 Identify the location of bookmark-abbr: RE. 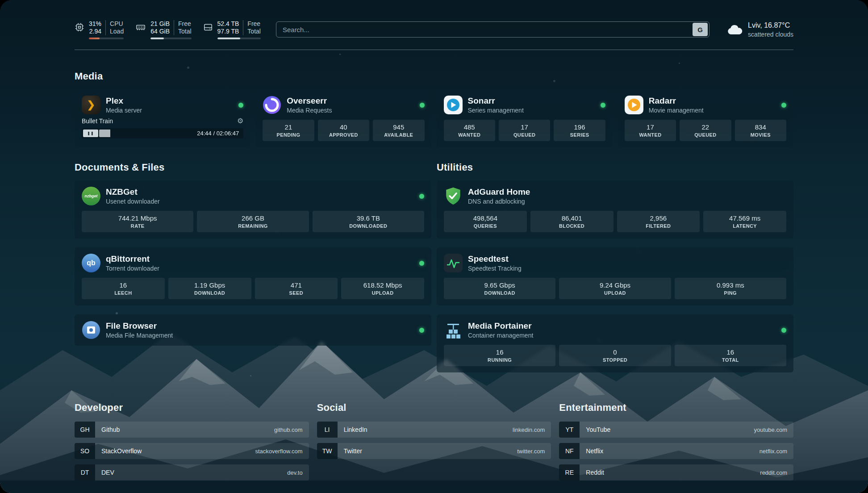
(569, 472).